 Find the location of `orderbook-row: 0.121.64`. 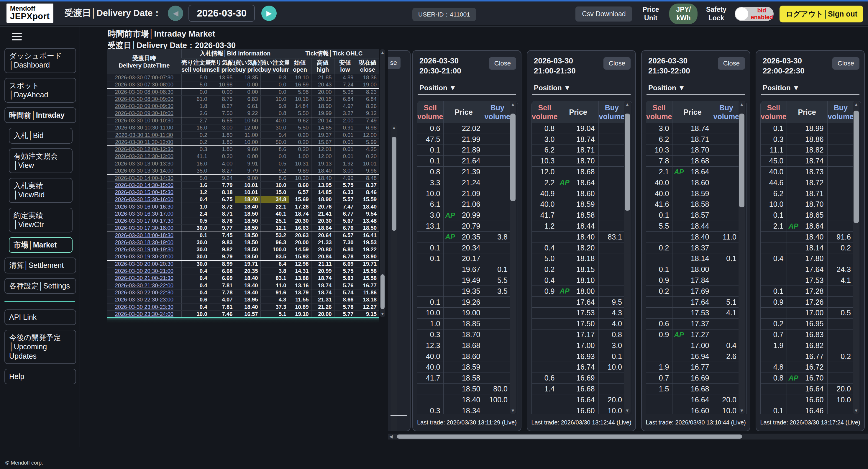

orderbook-row: 0.121.64 is located at coordinates (464, 161).